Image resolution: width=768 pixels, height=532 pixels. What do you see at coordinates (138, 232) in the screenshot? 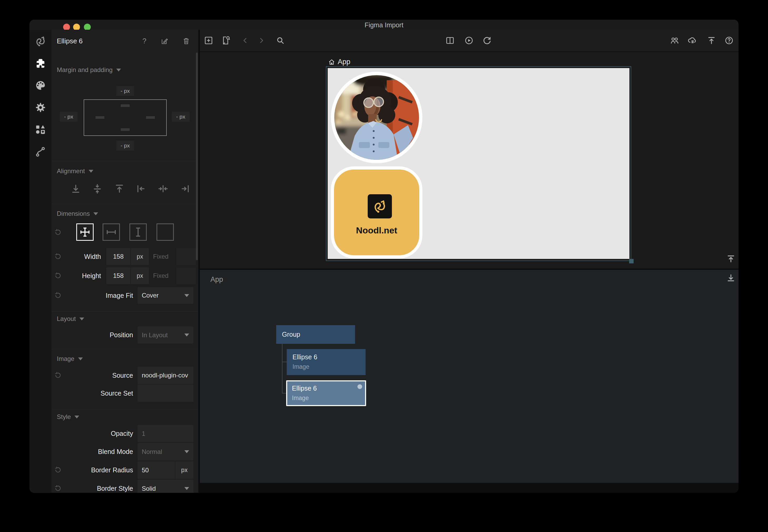
I see `size-mode-height-button` at bounding box center [138, 232].